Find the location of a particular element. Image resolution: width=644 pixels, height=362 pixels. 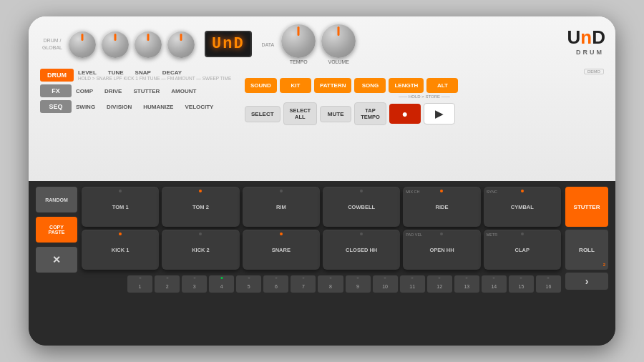

song-button: SONG is located at coordinates (370, 86).